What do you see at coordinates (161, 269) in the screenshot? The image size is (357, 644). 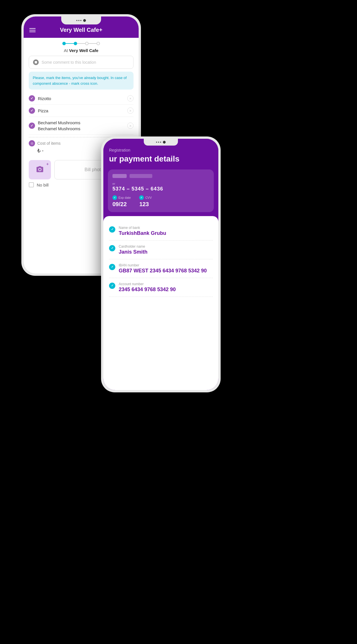 I see `iban-row: IBAN number GB87 WEST 2345 6434 9768 534…` at bounding box center [161, 269].